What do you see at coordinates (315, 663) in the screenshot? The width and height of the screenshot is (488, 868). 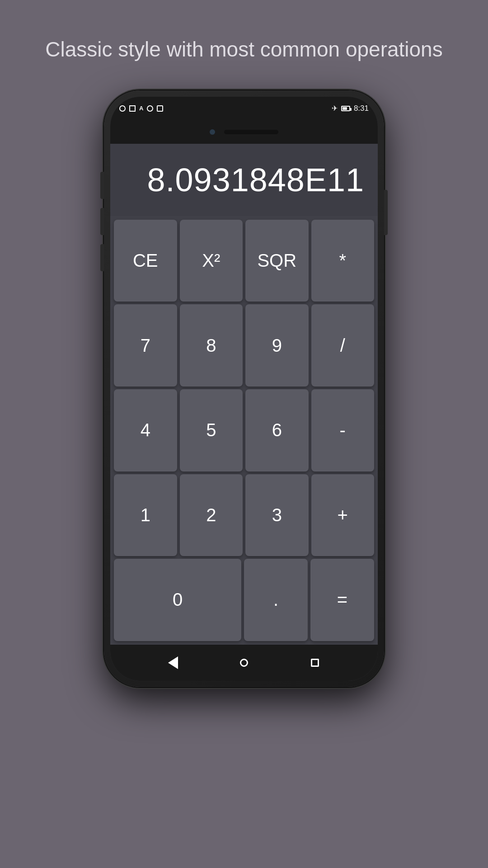 I see `nav-recents-button` at bounding box center [315, 663].